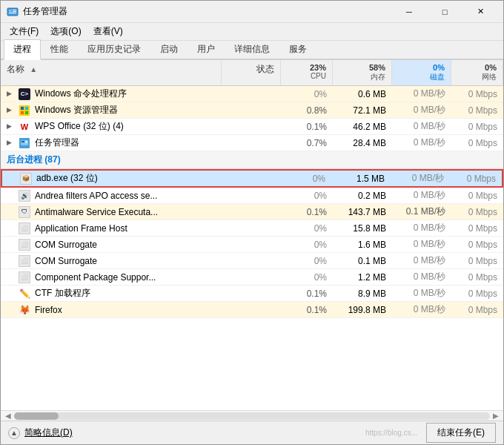  What do you see at coordinates (26, 179) in the screenshot?
I see `process-icon: 📦` at bounding box center [26, 179].